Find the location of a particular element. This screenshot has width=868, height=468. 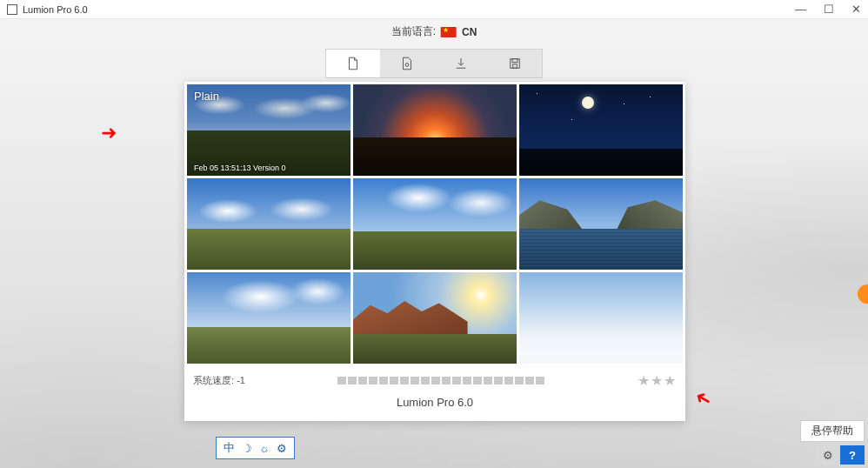

card-footer: 系统速度: -1 ★★★ is located at coordinates (435, 376).